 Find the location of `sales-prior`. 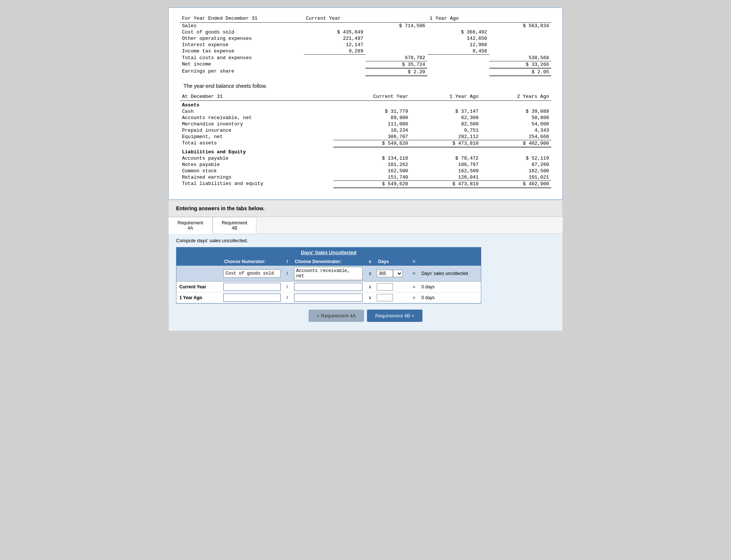

sales-prior is located at coordinates (458, 26).